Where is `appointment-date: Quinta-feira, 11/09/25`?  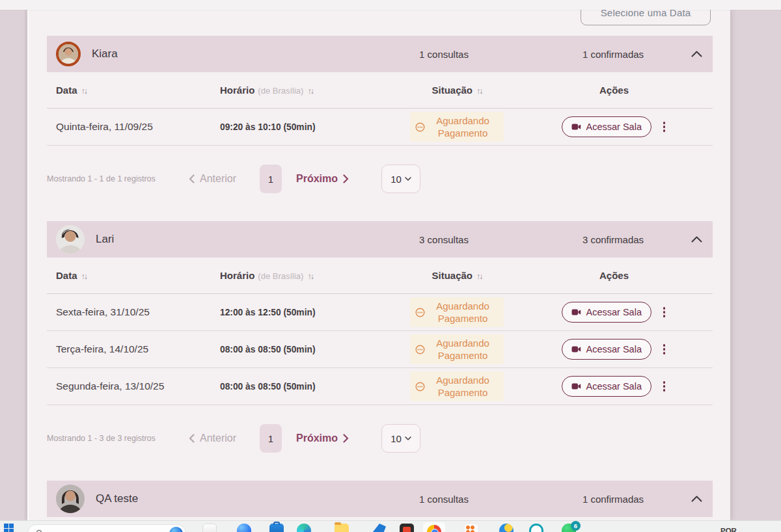
appointment-date: Quinta-feira, 11/09/25 is located at coordinates (129, 127).